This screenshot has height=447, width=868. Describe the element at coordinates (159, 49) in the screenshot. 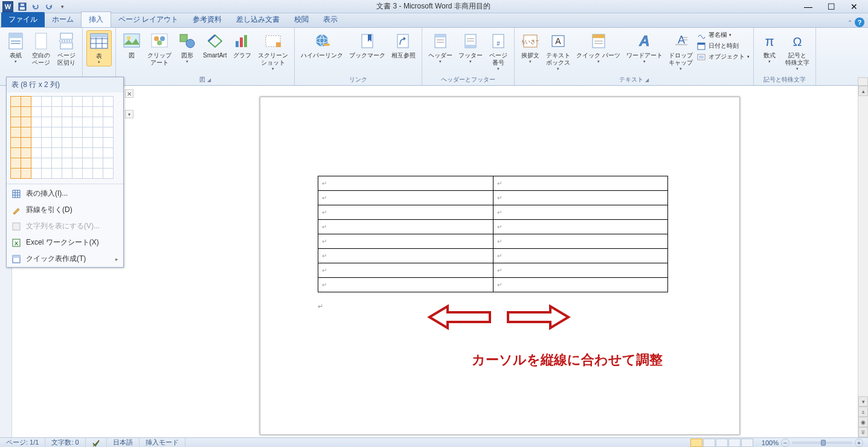

I see `clipart-button: クリップ アート` at that location.